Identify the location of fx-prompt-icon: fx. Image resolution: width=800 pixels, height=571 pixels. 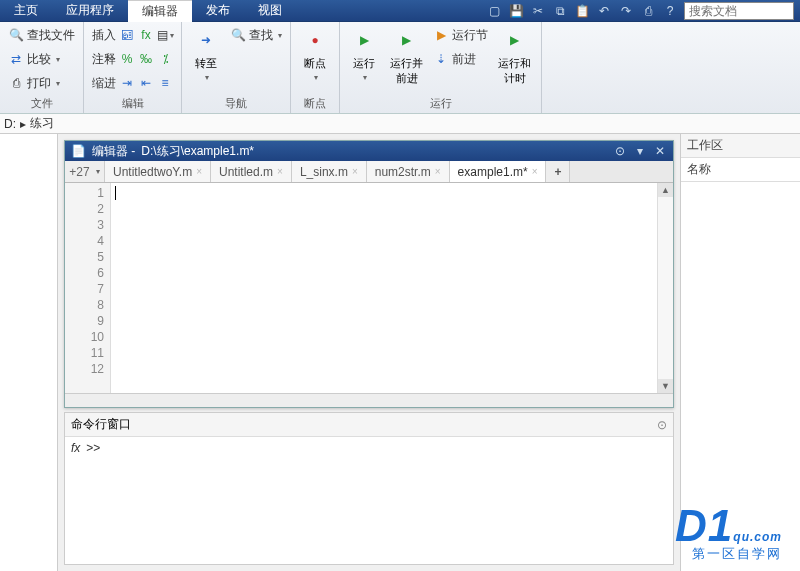
(76, 448).